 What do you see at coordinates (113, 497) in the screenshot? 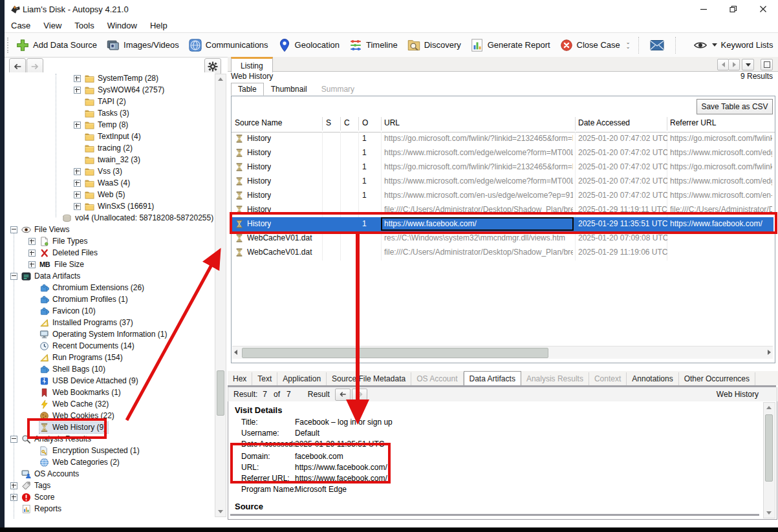
I see `tree-item-score: Score` at bounding box center [113, 497].